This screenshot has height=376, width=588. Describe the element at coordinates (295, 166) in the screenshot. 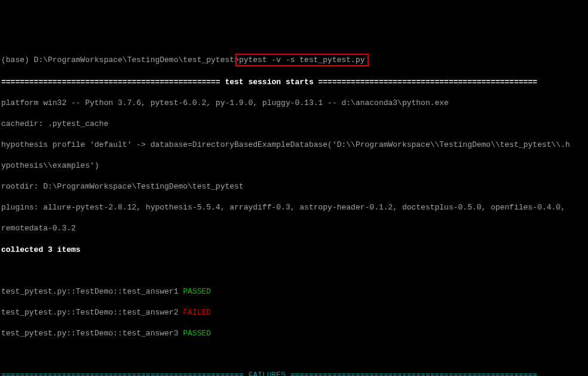

I see `hypothesis-line-2: ypothesis\\examples')` at that location.